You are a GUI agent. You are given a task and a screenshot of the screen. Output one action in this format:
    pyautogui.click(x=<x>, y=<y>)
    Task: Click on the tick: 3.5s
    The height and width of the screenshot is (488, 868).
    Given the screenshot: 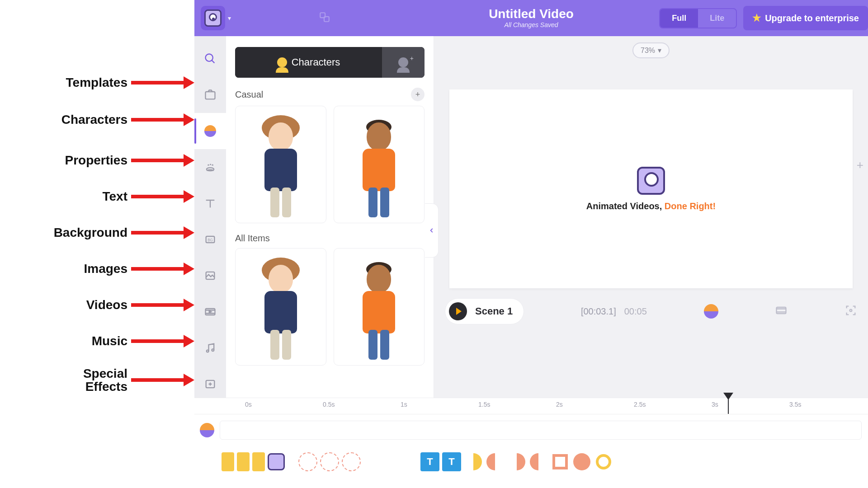 What is the action you would take?
    pyautogui.click(x=795, y=404)
    